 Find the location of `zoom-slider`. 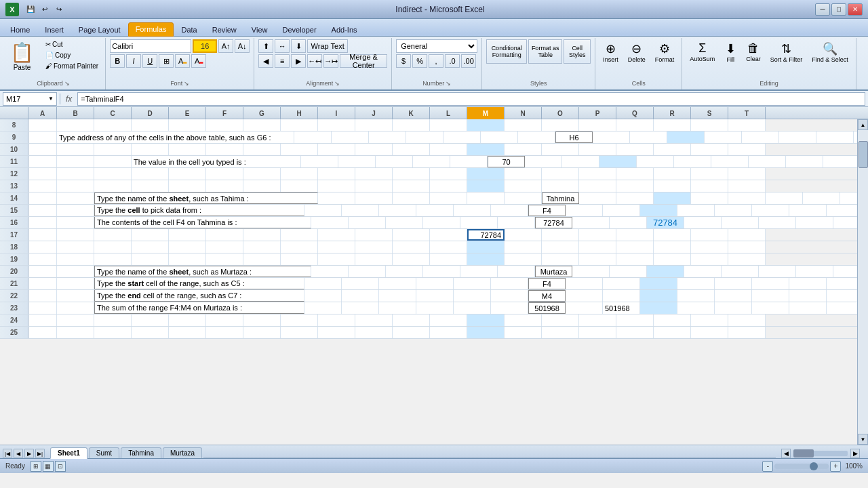

zoom-slider is located at coordinates (802, 466).